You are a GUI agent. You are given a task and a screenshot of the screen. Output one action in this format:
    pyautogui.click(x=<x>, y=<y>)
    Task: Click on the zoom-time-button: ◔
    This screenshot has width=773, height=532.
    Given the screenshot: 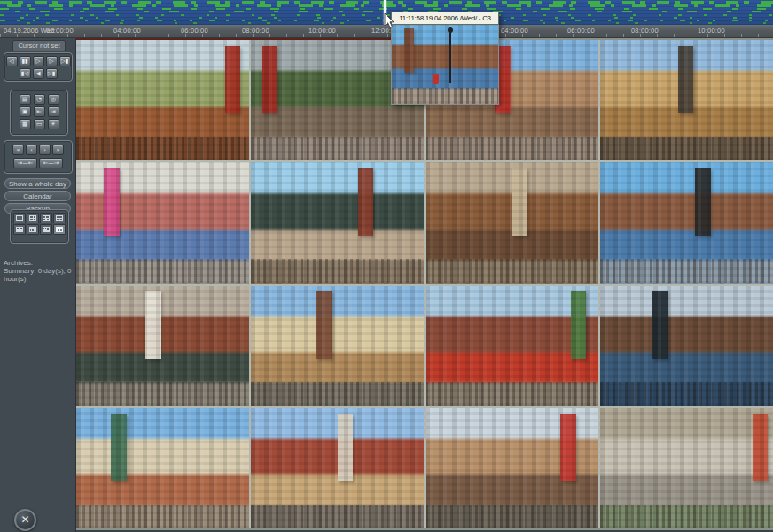 What is the action you would take?
    pyautogui.click(x=39, y=99)
    